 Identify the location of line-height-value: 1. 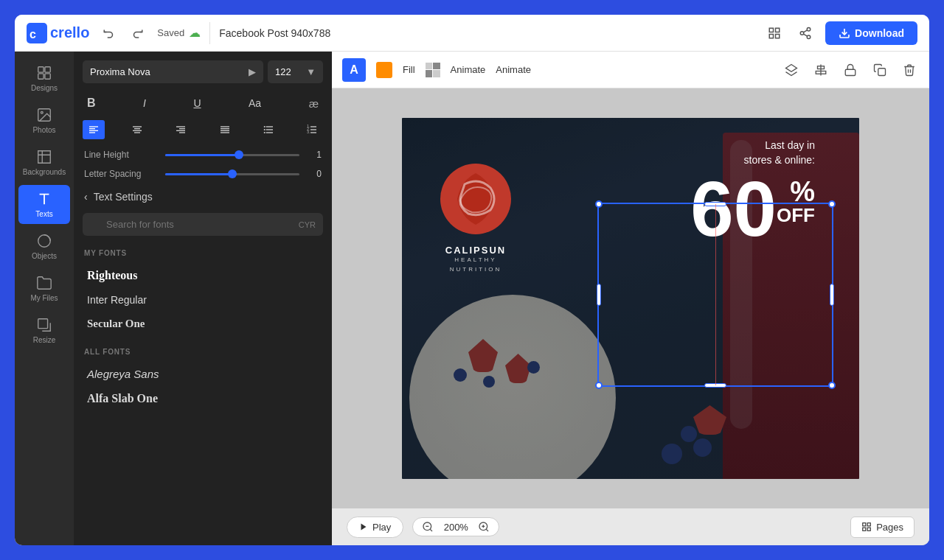
(314, 155).